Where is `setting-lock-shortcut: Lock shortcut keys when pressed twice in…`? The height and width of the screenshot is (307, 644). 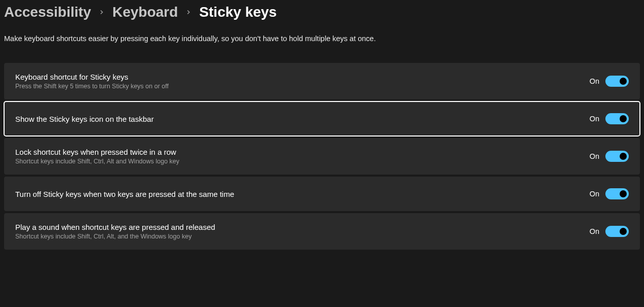 setting-lock-shortcut: Lock shortcut keys when pressed twice in… is located at coordinates (322, 156).